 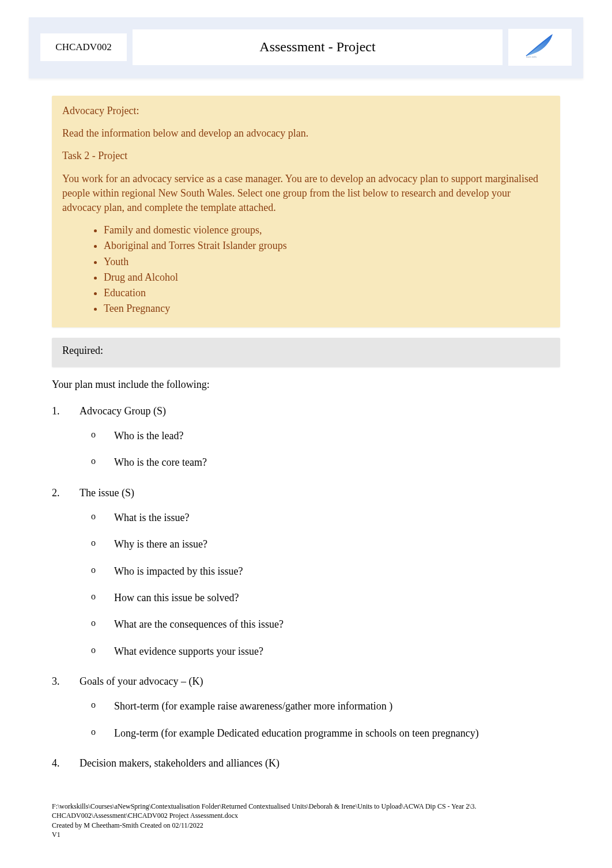 What do you see at coordinates (540, 47) in the screenshot?
I see `logo-box: work skills` at bounding box center [540, 47].